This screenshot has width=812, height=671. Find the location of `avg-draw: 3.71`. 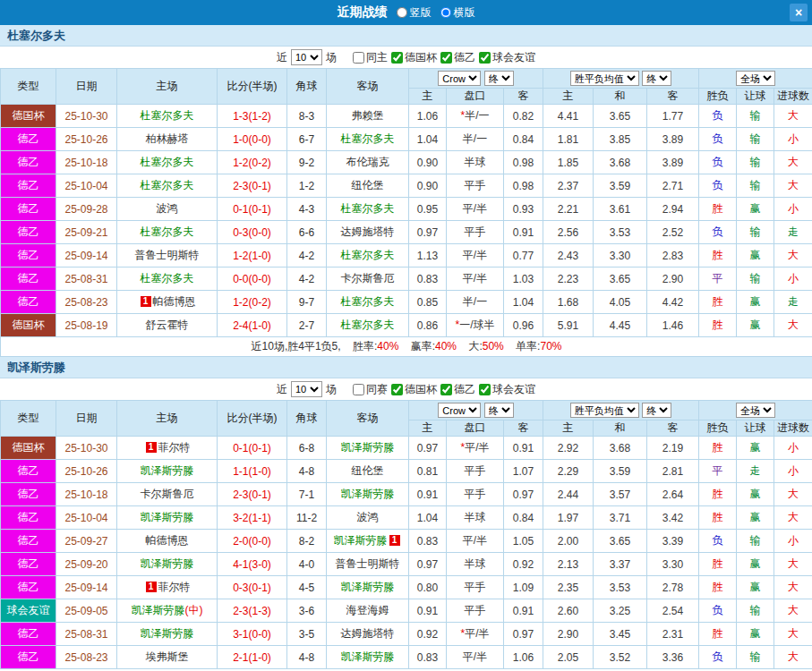

avg-draw: 3.71 is located at coordinates (620, 518).